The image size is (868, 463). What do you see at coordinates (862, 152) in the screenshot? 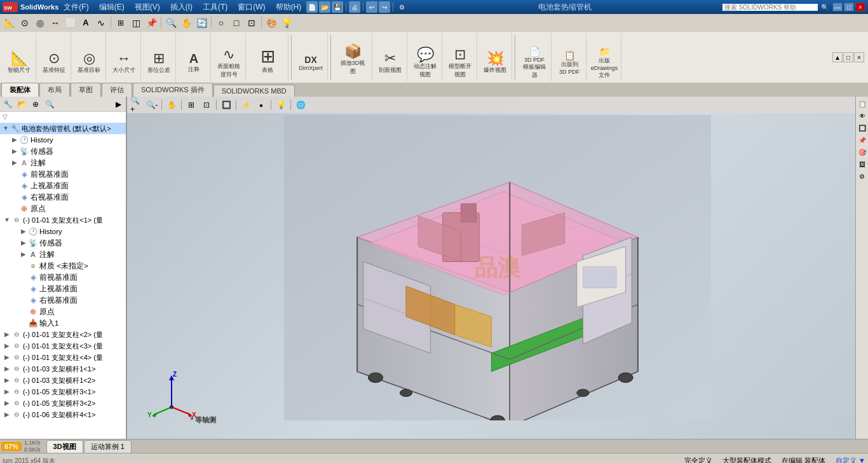
I see `rsb-btn5: 🎯` at bounding box center [862, 152].